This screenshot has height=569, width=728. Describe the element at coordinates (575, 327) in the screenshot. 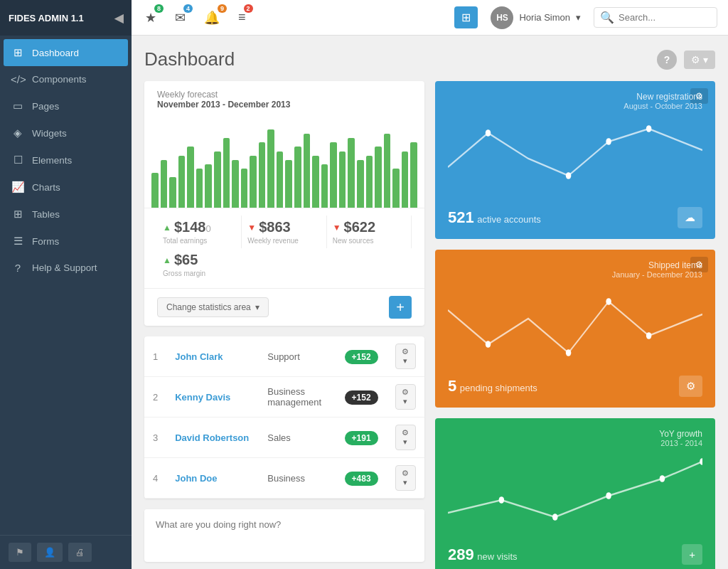

I see `shipped-chart` at that location.